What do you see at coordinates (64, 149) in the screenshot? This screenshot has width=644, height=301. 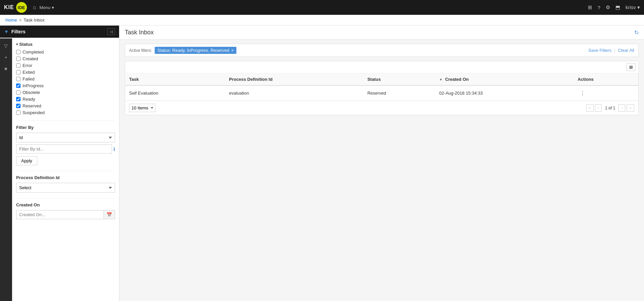 I see `filter-by-input` at bounding box center [64, 149].